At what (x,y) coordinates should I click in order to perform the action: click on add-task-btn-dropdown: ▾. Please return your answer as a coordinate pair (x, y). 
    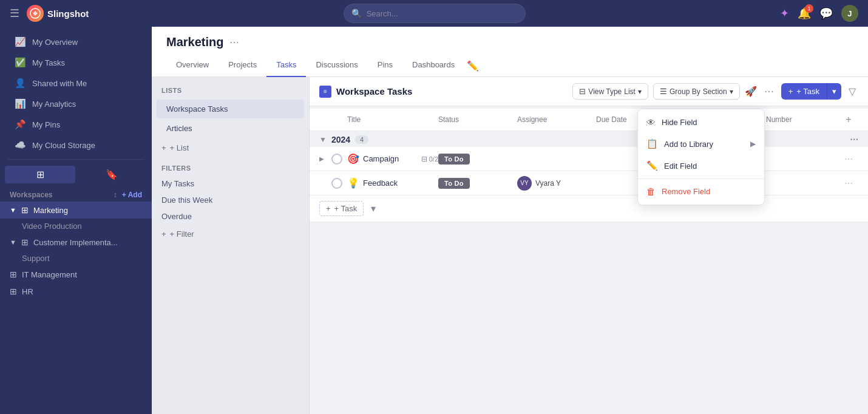
    Looking at the image, I should click on (834, 91).